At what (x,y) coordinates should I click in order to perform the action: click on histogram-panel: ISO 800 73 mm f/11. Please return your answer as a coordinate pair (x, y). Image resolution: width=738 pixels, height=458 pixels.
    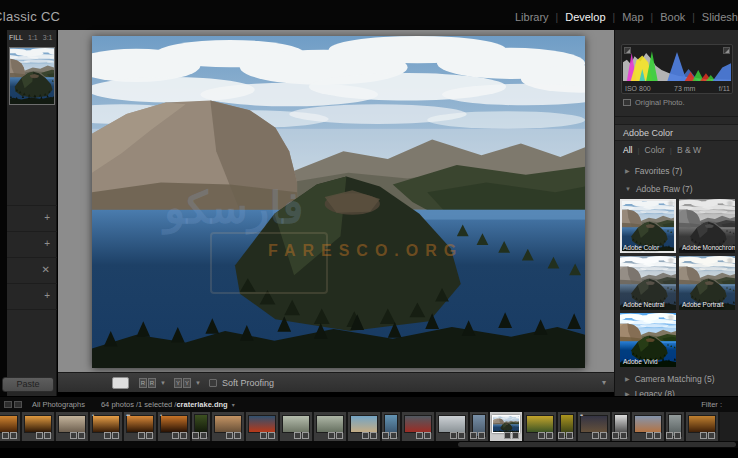
    Looking at the image, I should click on (677, 69).